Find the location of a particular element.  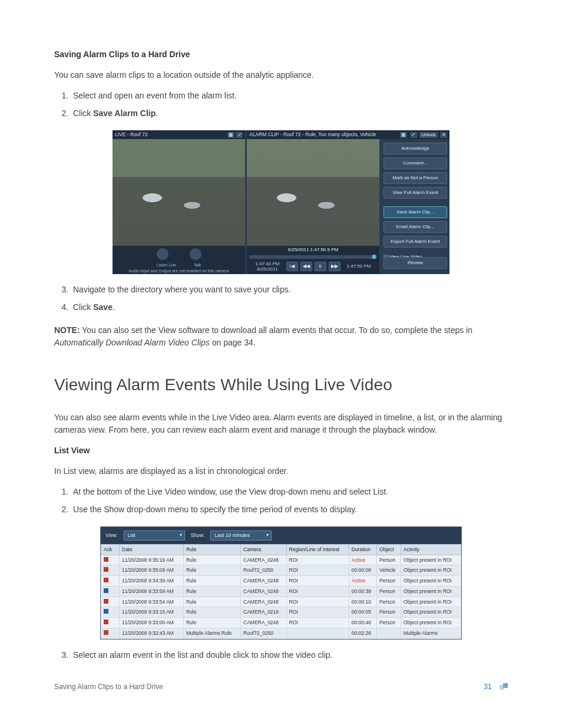

col-roi: Region/Line of Interest is located at coordinates (318, 549).